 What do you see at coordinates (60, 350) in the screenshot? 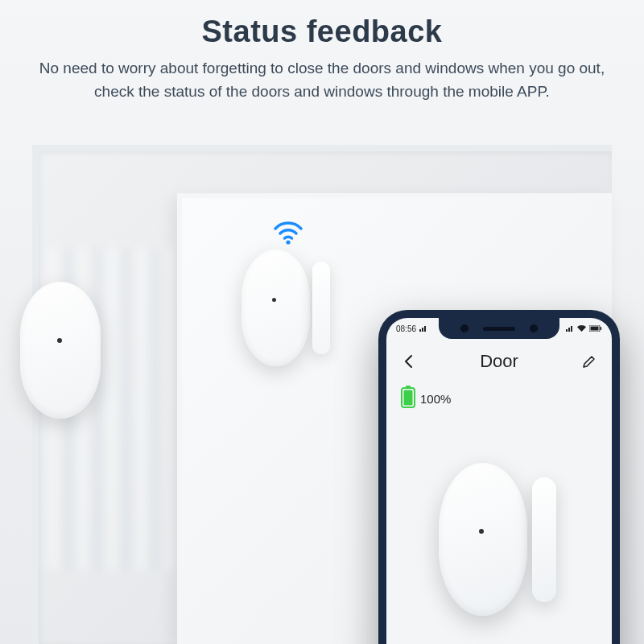
I see `door-sensor-left` at bounding box center [60, 350].